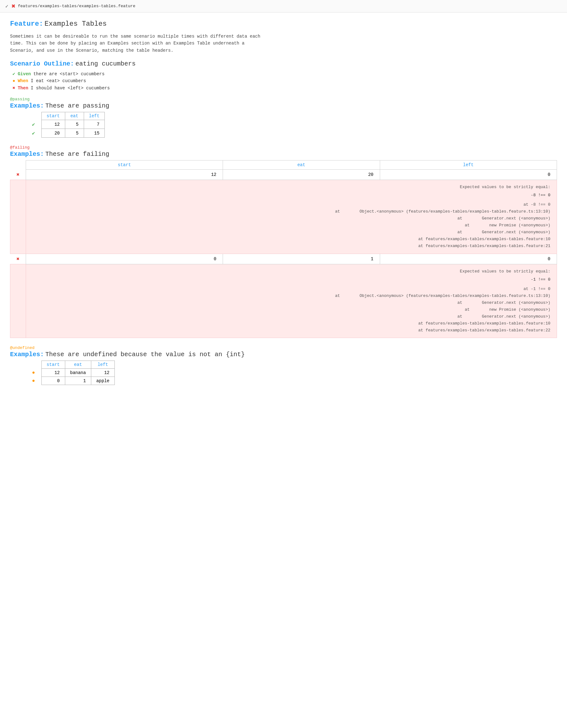  What do you see at coordinates (23, 88) in the screenshot?
I see `step-then-keyword: Then` at bounding box center [23, 88].